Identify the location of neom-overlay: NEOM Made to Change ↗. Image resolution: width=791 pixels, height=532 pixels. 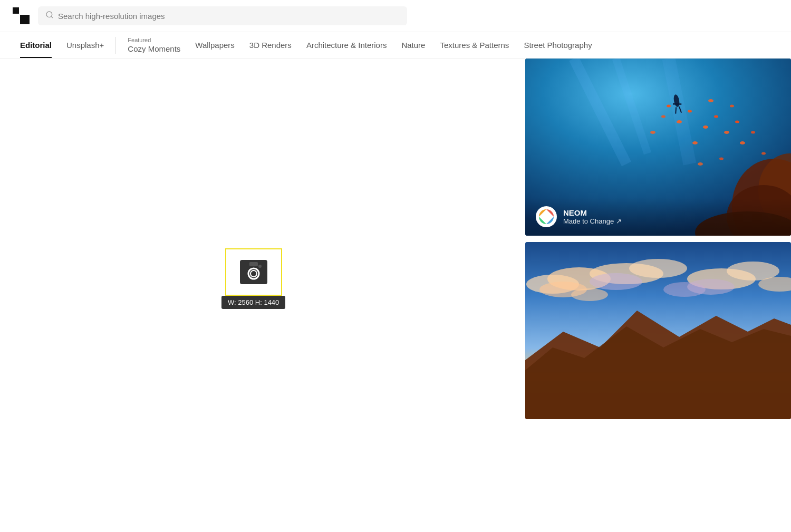
(658, 217).